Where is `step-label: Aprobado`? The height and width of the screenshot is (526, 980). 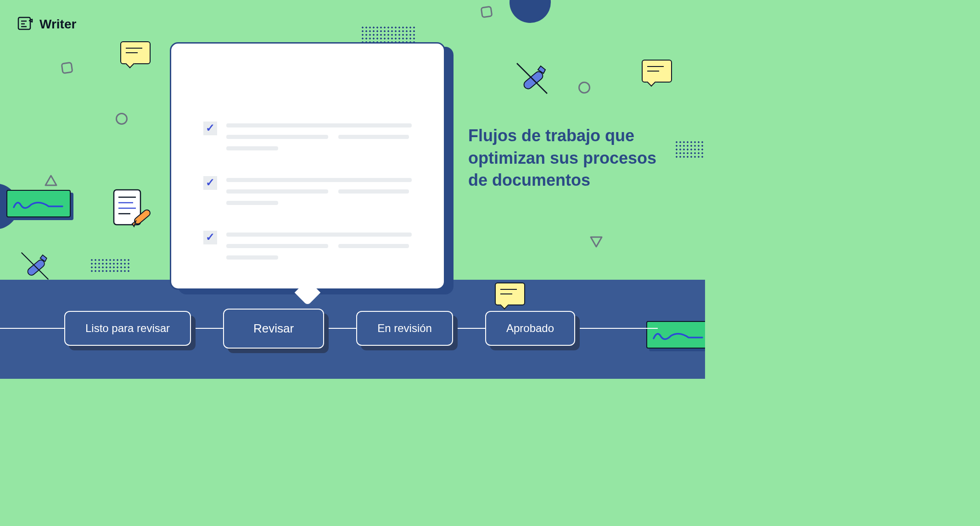 step-label: Aprobado is located at coordinates (530, 328).